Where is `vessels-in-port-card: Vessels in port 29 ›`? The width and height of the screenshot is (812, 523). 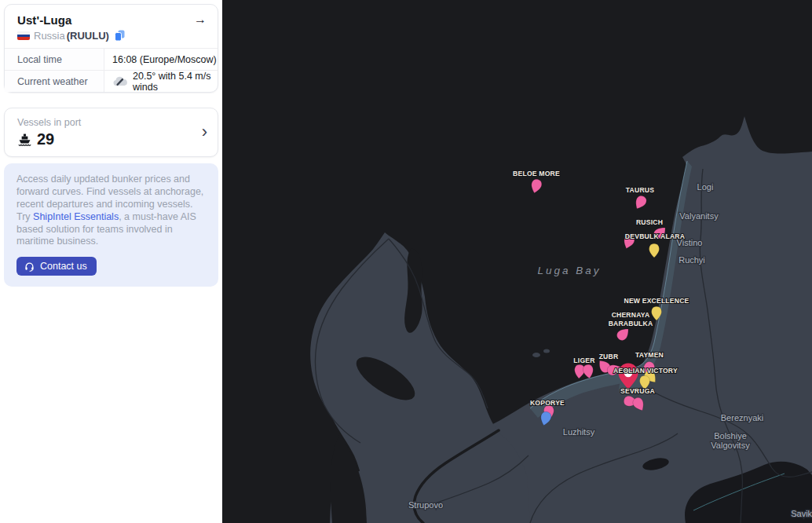 vessels-in-port-card: Vessels in port 29 › is located at coordinates (112, 132).